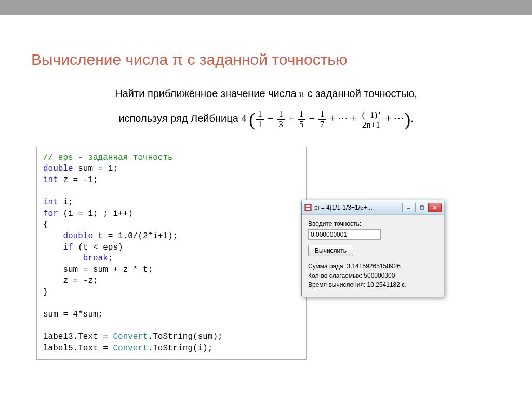 The image size is (532, 398). I want to click on frac-1-1: 11, so click(260, 119).